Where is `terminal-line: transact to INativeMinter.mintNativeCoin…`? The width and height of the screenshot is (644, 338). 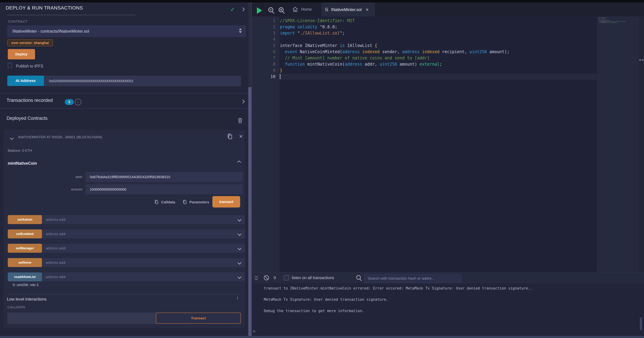
terminal-line: transact to INativeMinter.mintNativeCoin… is located at coordinates (398, 288).